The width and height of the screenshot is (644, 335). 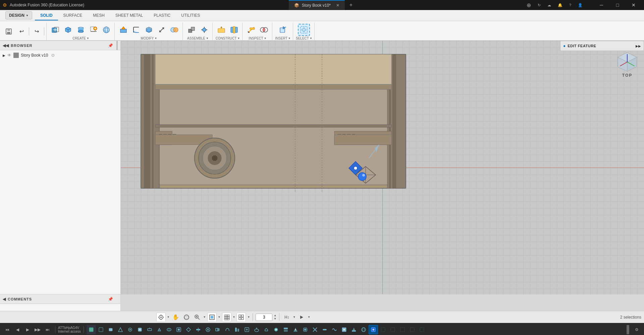 What do you see at coordinates (73, 16) in the screenshot?
I see `tab-surface: SURFACE` at bounding box center [73, 16].